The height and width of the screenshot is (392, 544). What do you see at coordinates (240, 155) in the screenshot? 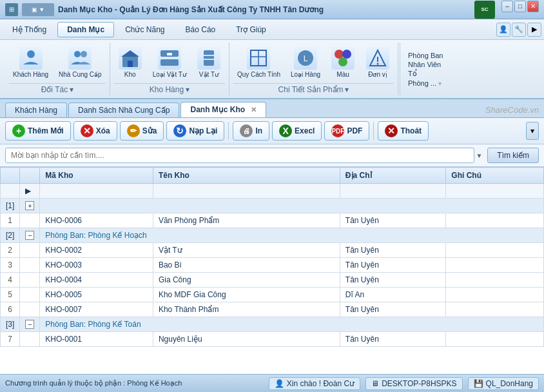
I see `search-input` at bounding box center [240, 155].